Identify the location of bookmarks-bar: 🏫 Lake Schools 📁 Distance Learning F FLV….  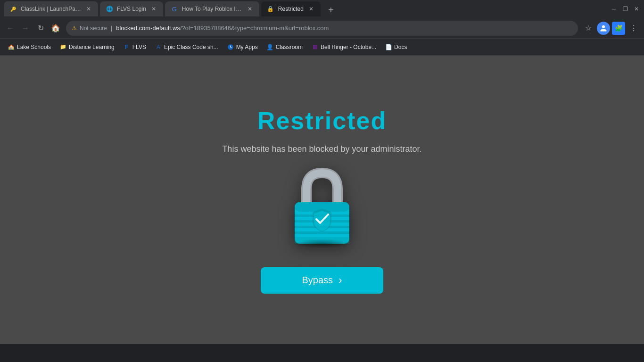
(322, 47).